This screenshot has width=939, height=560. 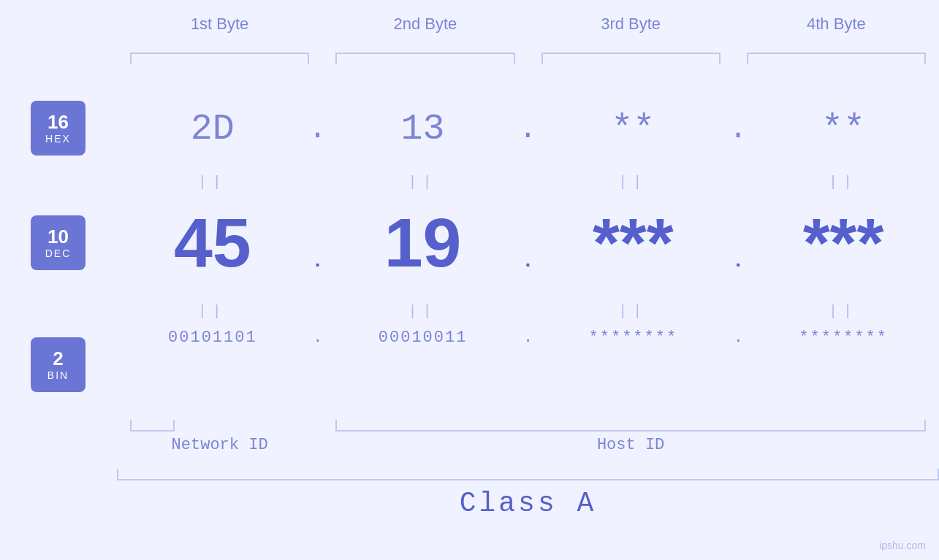 I want to click on id-labels-row: Network ID Host ID, so click(x=528, y=445).